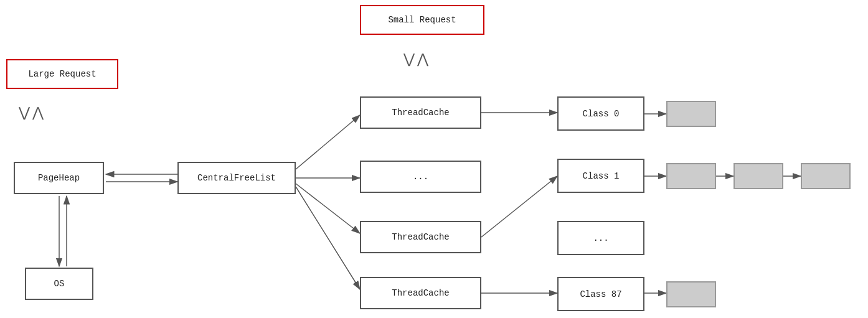 The width and height of the screenshot is (868, 318). What do you see at coordinates (237, 178) in the screenshot?
I see `central-freelist-label: CentralFreeList` at bounding box center [237, 178].